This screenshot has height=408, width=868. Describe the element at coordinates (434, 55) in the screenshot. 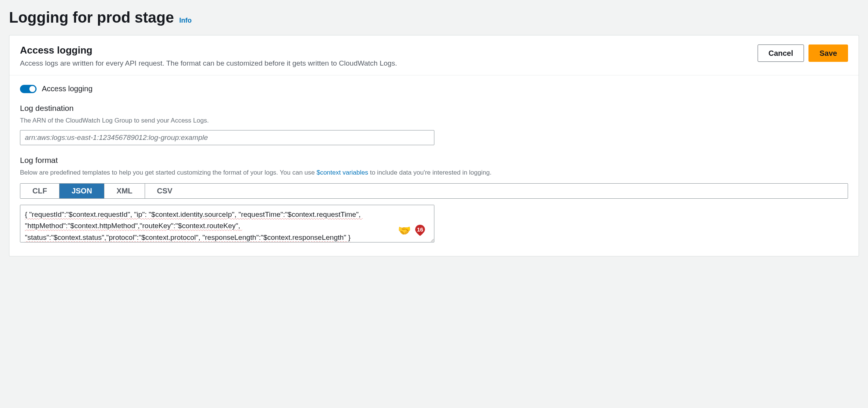

I see `panel-header: Access logging Access logs are written f…` at that location.